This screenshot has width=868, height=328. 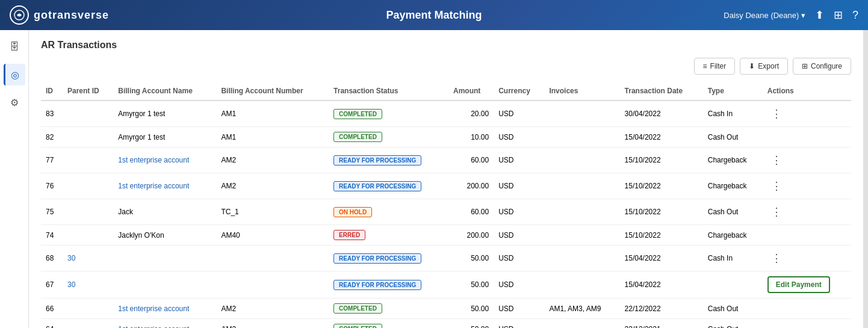 I want to click on upload-icon: ⬆, so click(x=820, y=15).